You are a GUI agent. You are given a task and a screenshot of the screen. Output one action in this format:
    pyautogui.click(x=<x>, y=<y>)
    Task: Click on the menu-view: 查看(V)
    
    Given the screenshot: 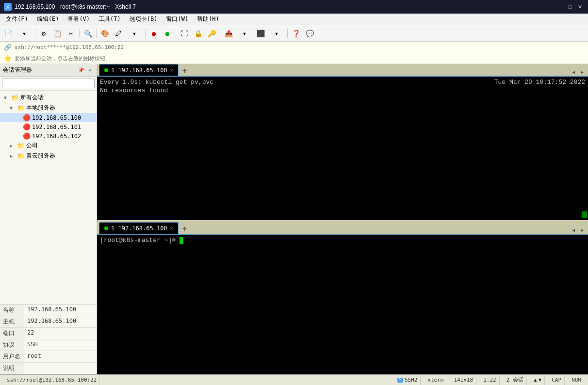 What is the action you would take?
    pyautogui.click(x=79, y=19)
    